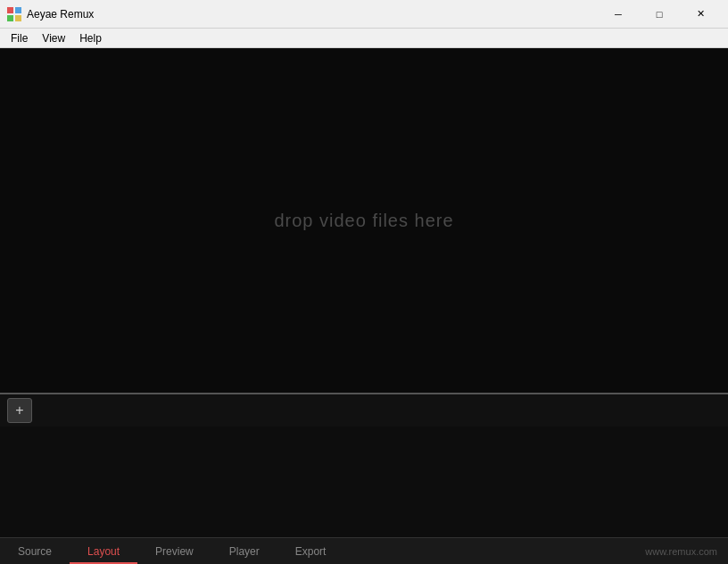 The height and width of the screenshot is (564, 728). What do you see at coordinates (659, 14) in the screenshot?
I see `title-bar-controls: ─ □ ✕` at bounding box center [659, 14].